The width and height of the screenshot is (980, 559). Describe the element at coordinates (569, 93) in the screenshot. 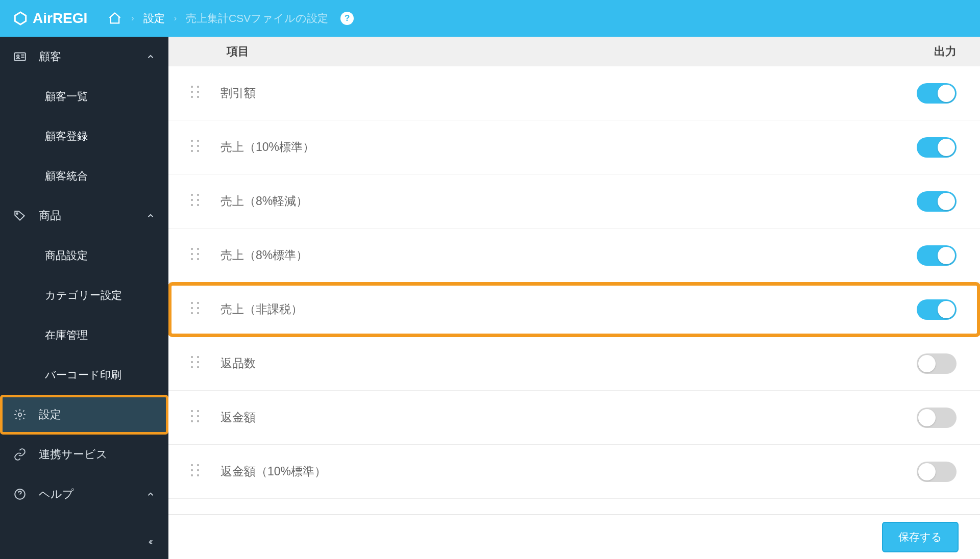

I see `row-label: 割引額` at that location.